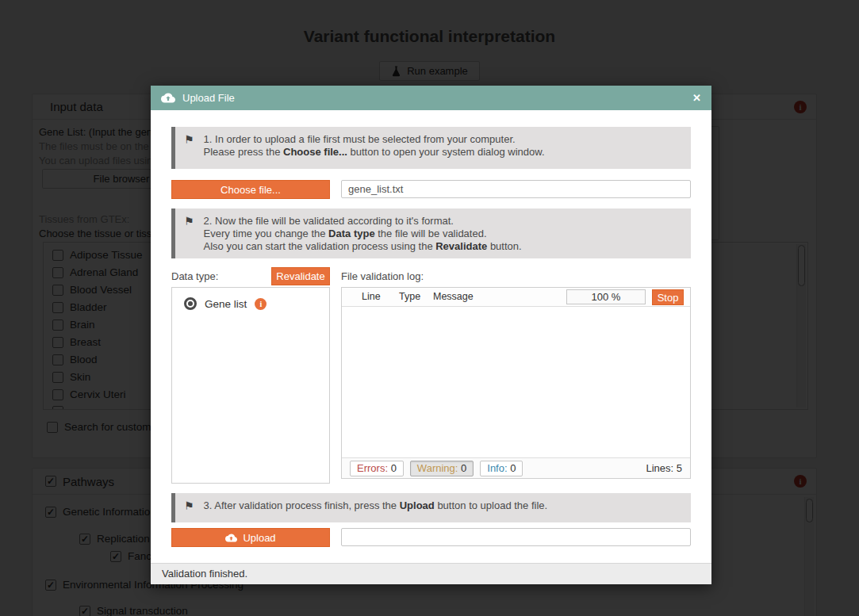  What do you see at coordinates (501, 469) in the screenshot?
I see `info-badge: Info: 0` at bounding box center [501, 469].